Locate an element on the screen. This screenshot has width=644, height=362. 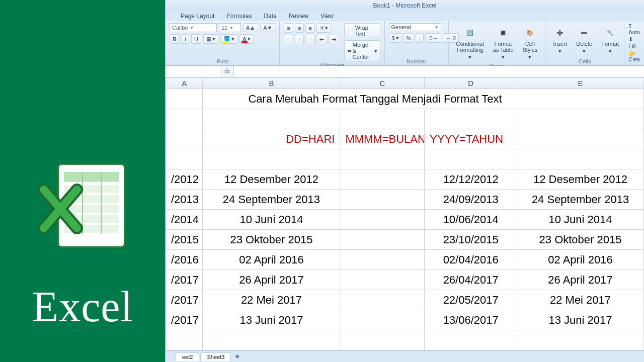
italic-button: I is located at coordinates (185, 39).